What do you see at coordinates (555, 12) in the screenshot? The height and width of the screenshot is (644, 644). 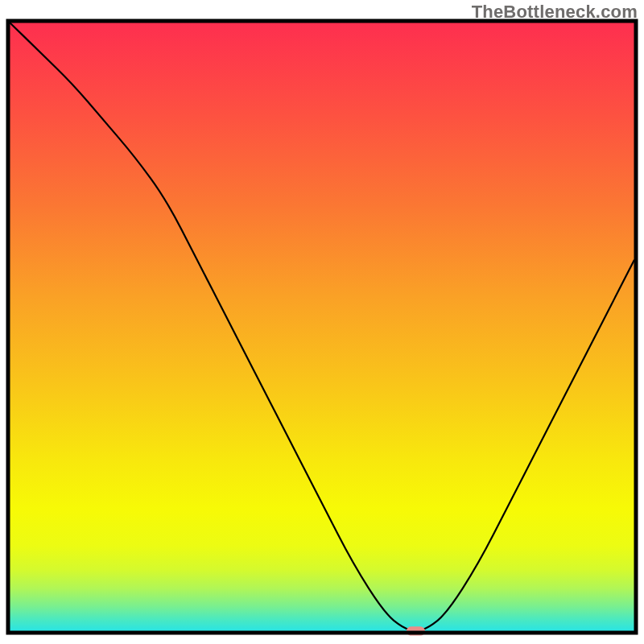 I see `watermark-text: TheBottleneck.com` at bounding box center [555, 12].